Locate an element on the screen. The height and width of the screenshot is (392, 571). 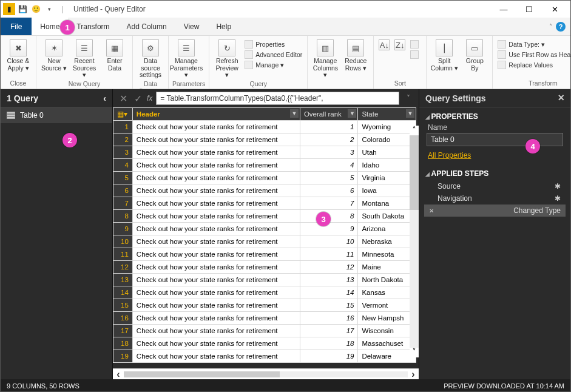
table-row: 19Check out how your state ranks for ret… is located at coordinates (265, 357).